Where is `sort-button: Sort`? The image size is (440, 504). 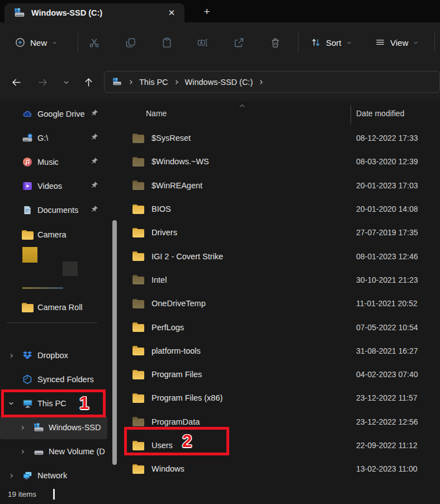 sort-button: Sort is located at coordinates (331, 42).